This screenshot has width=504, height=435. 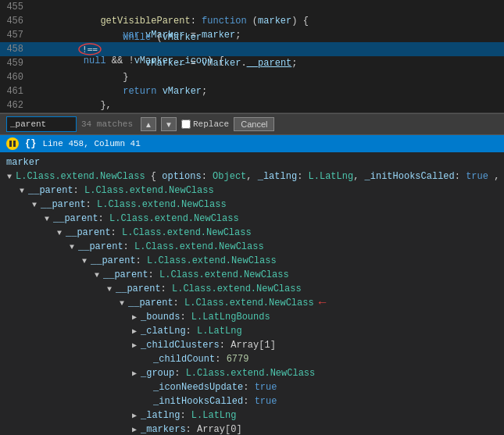 I want to click on tree-label-5: __parent: L.Class.extend.NewClass, so click(x=171, y=247).